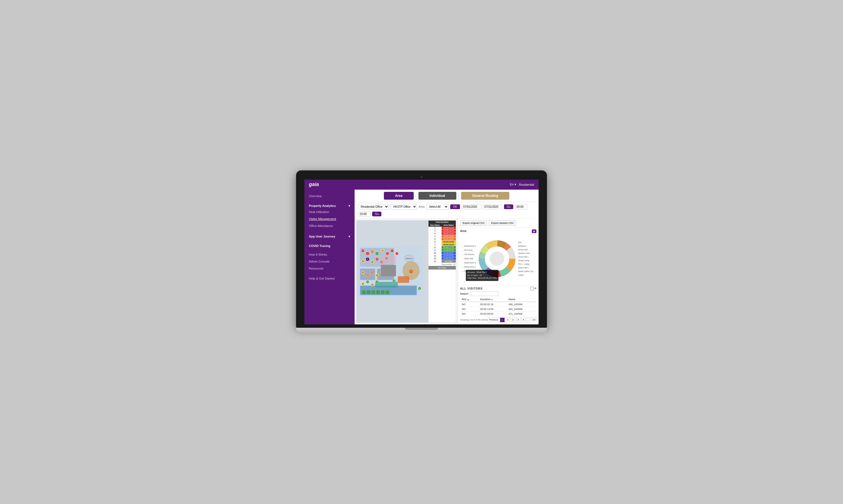 The height and width of the screenshot is (504, 843). What do you see at coordinates (388, 253) in the screenshot?
I see `svg-text: 11` at bounding box center [388, 253].